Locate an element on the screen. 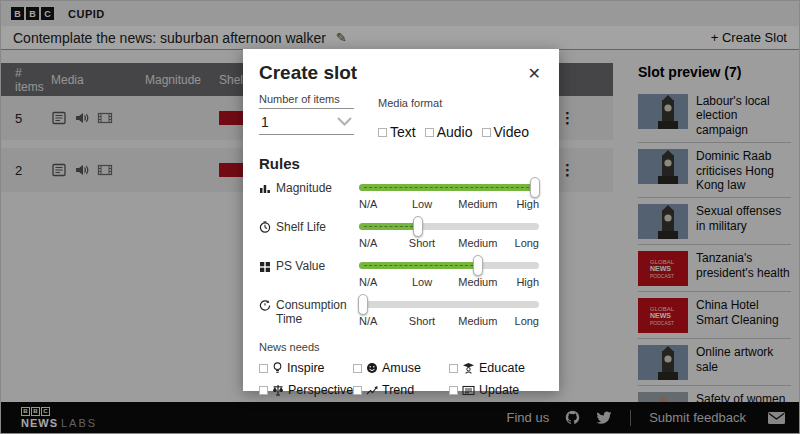 Image resolution: width=800 pixels, height=434 pixels. news-need-perspective: Perspective is located at coordinates (306, 390).